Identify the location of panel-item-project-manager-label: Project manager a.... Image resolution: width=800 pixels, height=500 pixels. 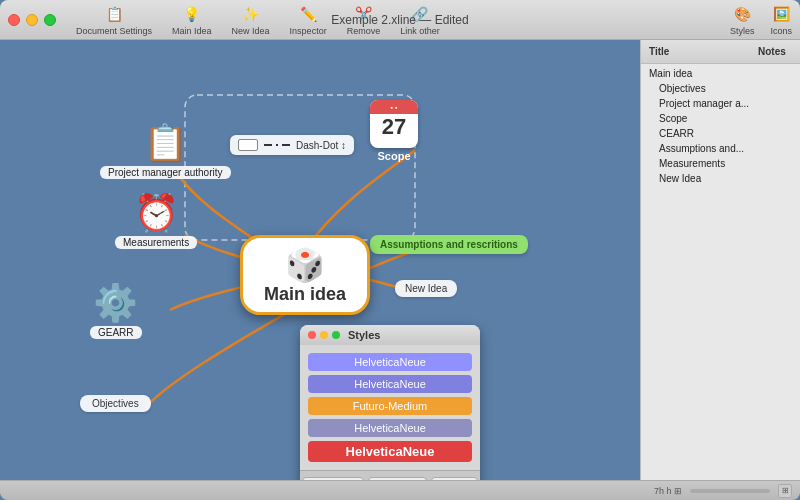
(704, 104).